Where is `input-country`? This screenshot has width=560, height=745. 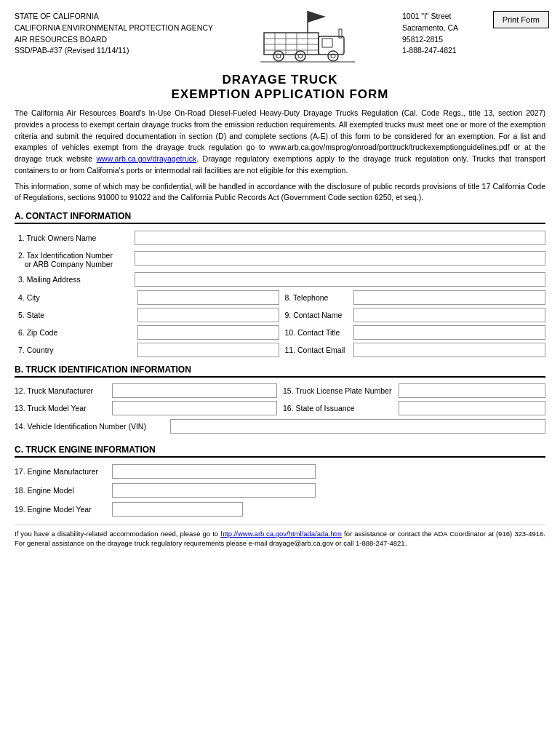
input-country is located at coordinates (208, 350).